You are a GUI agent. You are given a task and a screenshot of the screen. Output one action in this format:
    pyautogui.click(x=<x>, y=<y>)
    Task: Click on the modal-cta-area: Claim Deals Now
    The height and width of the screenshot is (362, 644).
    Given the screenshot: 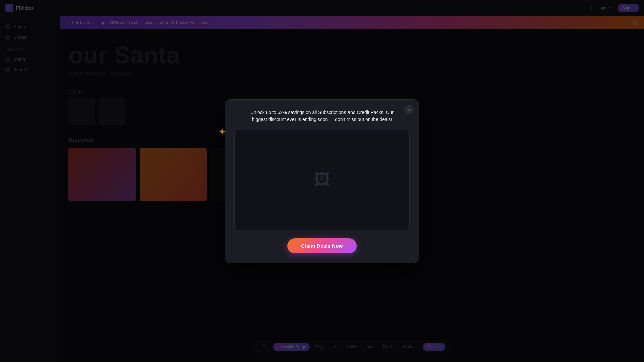 What is the action you would take?
    pyautogui.click(x=322, y=246)
    